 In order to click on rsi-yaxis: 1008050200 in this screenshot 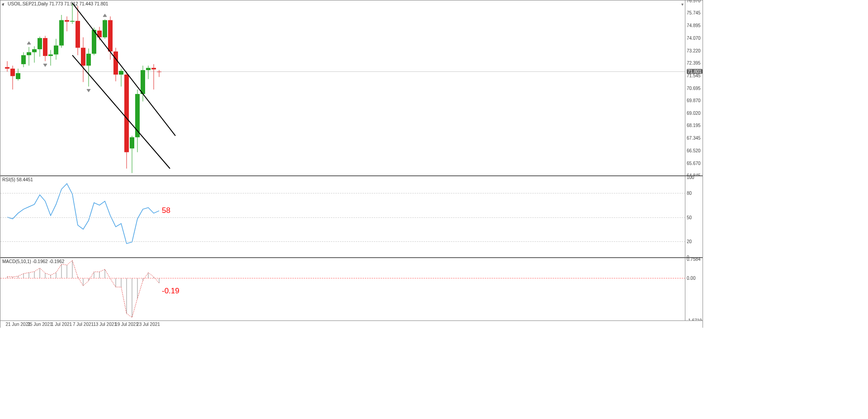, I will do `click(693, 217)`.